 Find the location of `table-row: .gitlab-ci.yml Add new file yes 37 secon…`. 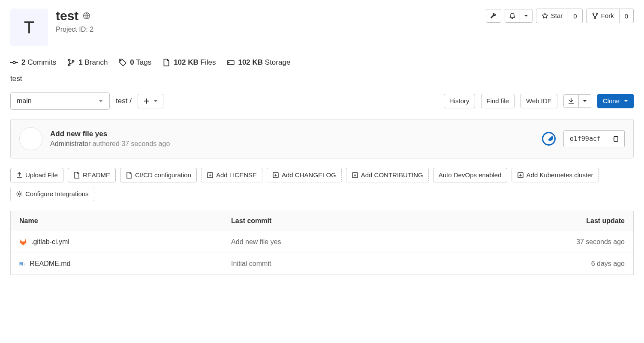

table-row: .gitlab-ci.yml Add new file yes 37 secon… is located at coordinates (322, 242).